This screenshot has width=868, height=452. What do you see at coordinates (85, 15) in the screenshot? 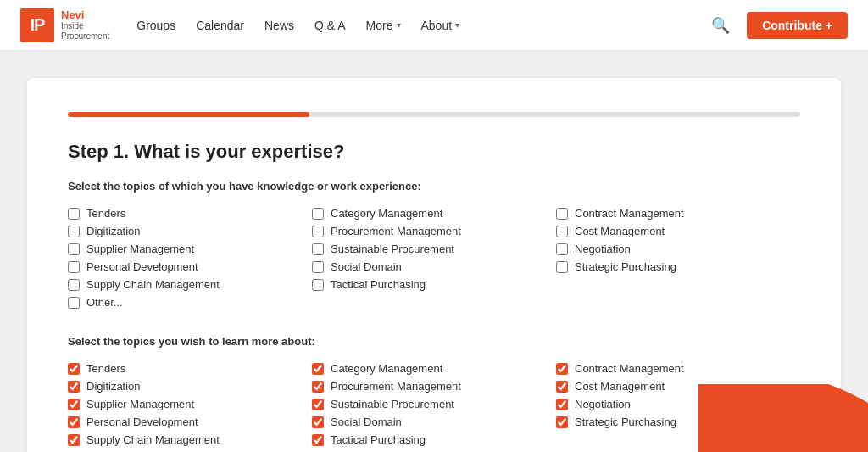
I see `logo-nevi: Nevi` at bounding box center [85, 15].